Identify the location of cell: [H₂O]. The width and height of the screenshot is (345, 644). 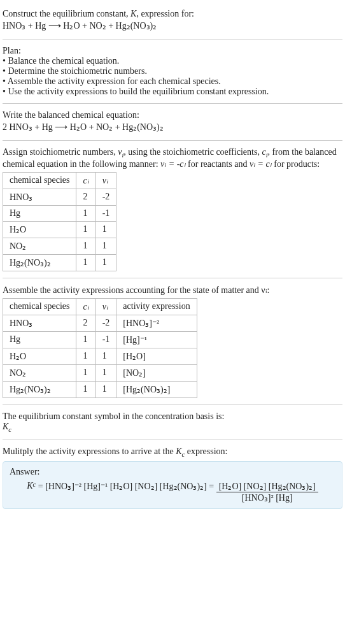
(157, 356).